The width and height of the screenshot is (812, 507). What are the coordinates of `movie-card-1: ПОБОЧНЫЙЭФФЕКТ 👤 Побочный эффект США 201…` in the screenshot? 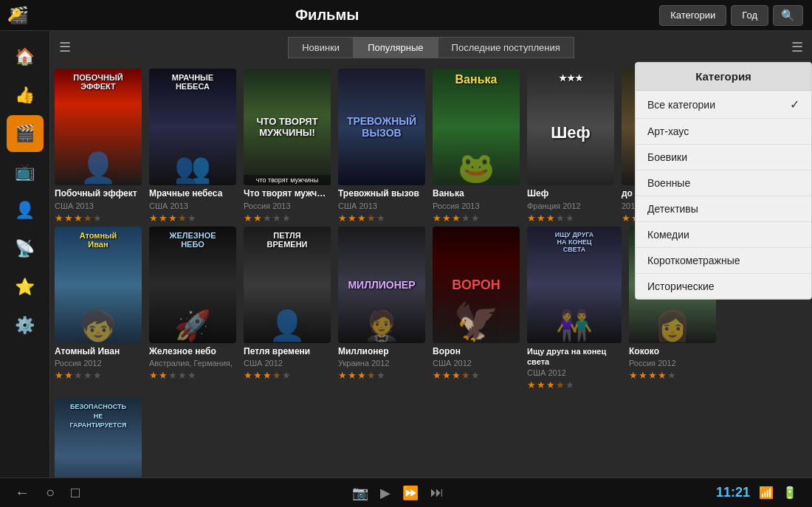 It's located at (98, 146).